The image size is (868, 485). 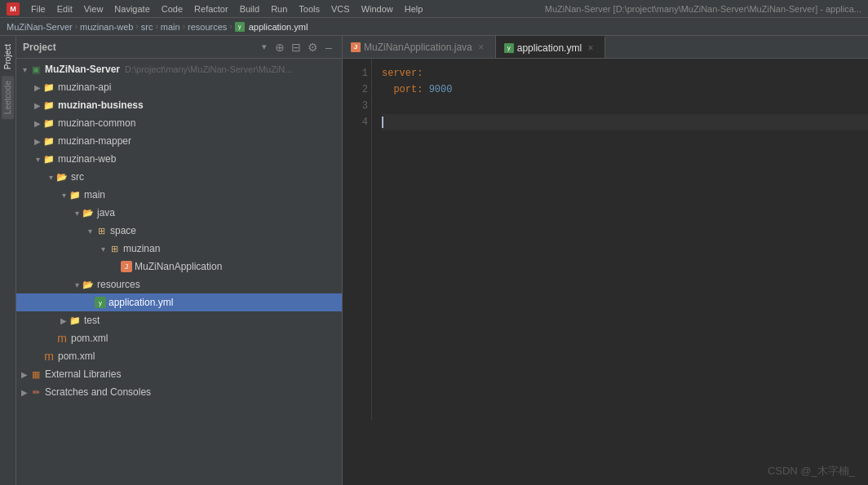 What do you see at coordinates (126, 267) in the screenshot?
I see `java-class-icon: J` at bounding box center [126, 267].